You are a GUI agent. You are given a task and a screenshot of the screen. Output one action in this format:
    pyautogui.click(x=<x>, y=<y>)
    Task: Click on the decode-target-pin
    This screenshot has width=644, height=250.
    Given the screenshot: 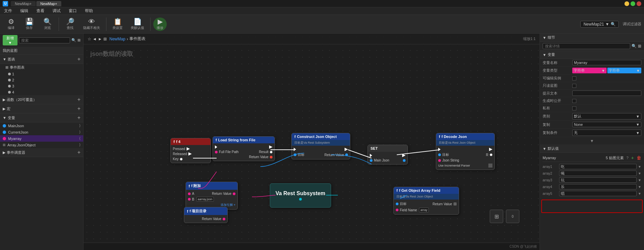 What is the action you would take?
    pyautogui.click(x=440, y=155)
    